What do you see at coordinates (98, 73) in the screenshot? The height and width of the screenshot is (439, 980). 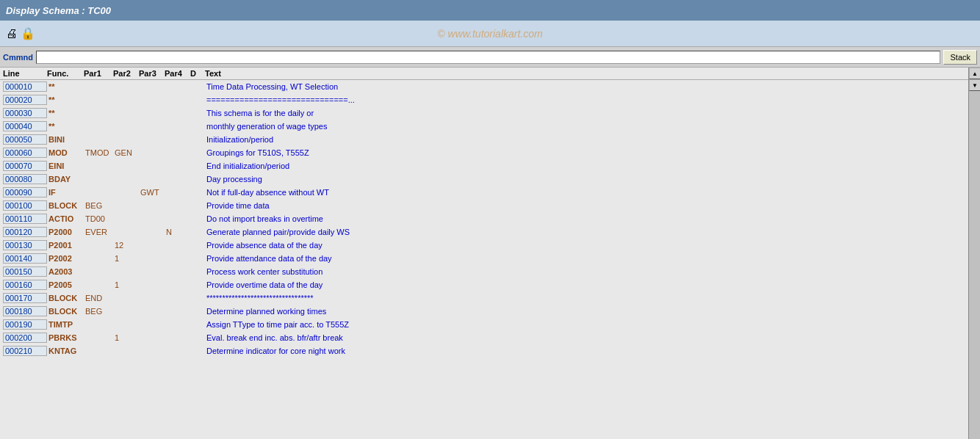 I see `header-par1: Par1` at bounding box center [98, 73].